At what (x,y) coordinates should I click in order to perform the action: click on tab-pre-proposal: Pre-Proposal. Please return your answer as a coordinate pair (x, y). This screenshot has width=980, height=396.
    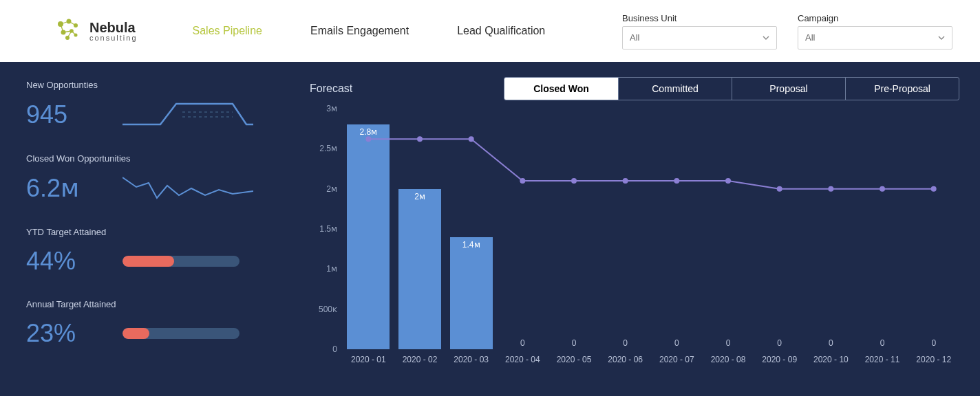
    Looking at the image, I should click on (902, 89).